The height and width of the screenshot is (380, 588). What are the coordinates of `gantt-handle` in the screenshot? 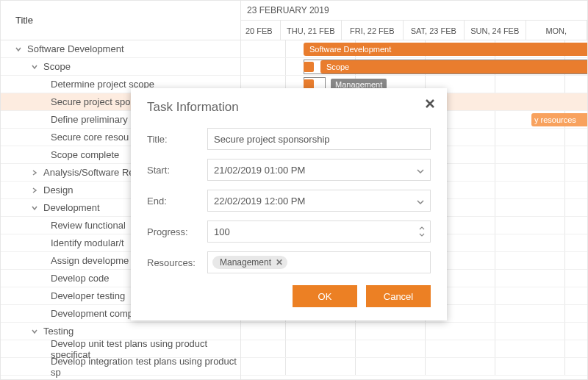 It's located at (309, 67).